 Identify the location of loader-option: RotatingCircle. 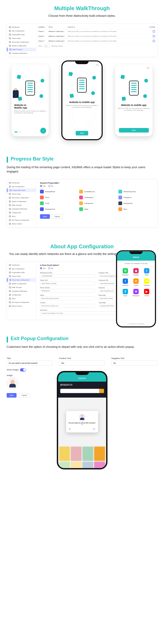
(58, 209).